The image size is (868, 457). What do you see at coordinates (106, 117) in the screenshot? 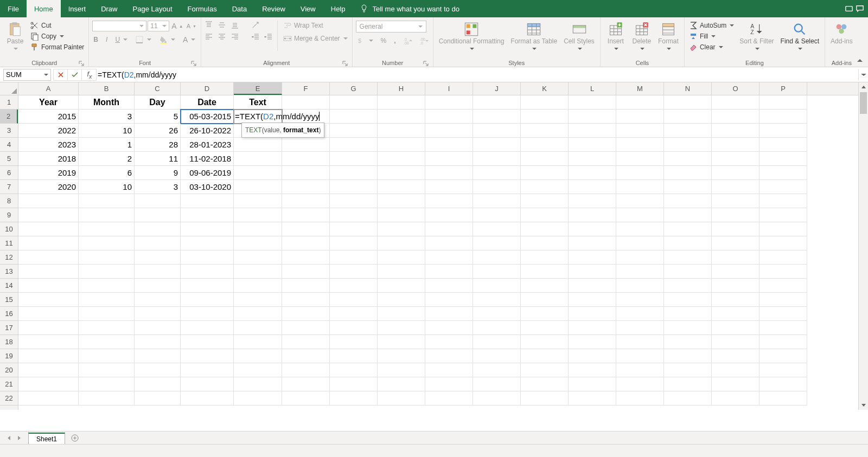
I see `cell: 3` at bounding box center [106, 117].